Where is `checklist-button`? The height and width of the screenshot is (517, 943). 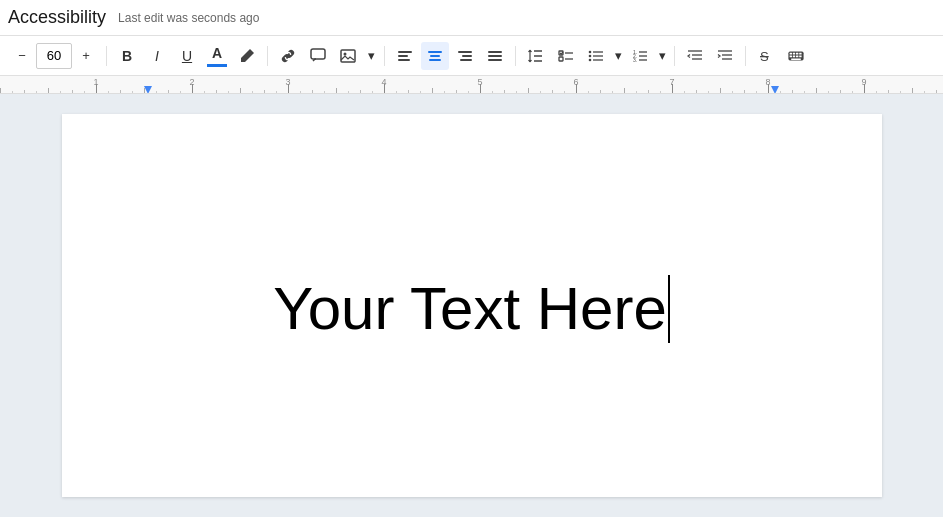
checklist-button is located at coordinates (566, 56).